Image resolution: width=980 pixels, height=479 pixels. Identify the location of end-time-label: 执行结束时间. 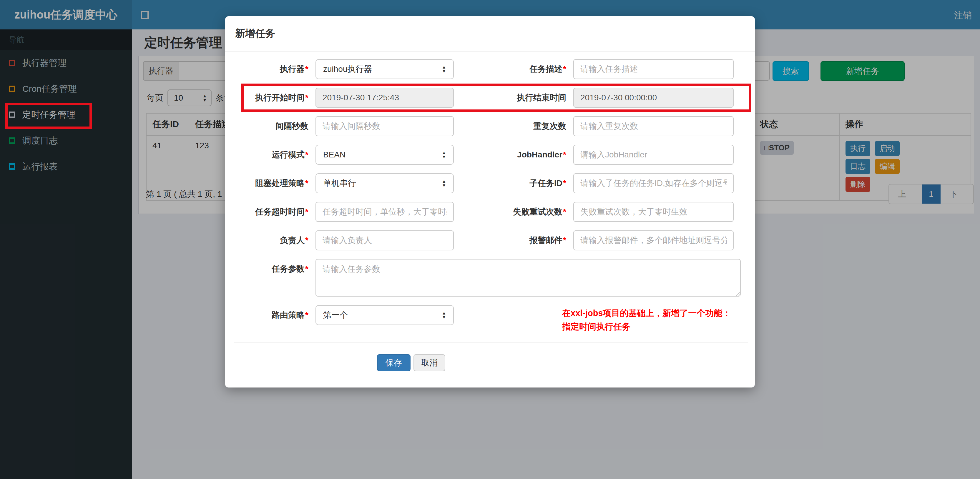
(514, 97).